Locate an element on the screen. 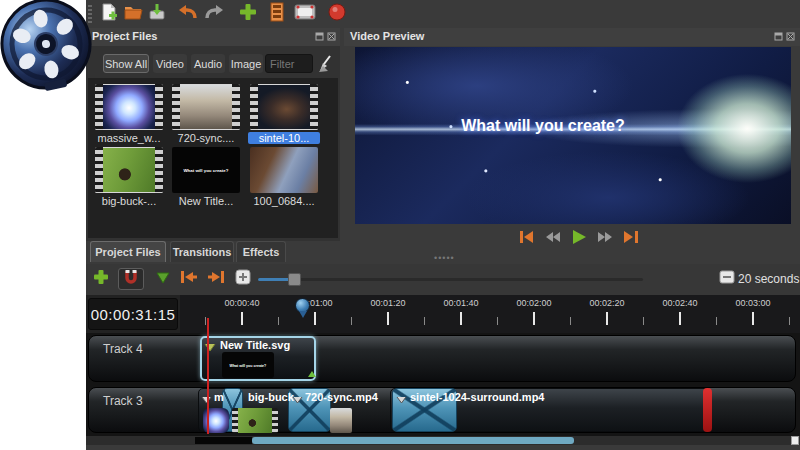 The image size is (800, 450). scrollbar-corner is located at coordinates (795, 440).